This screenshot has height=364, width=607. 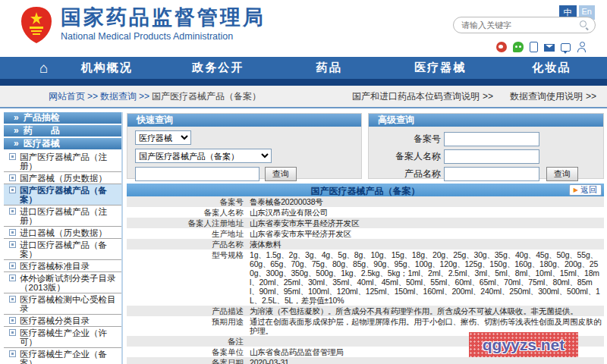 I want to click on back-button: ▶ 返回, so click(x=586, y=190).